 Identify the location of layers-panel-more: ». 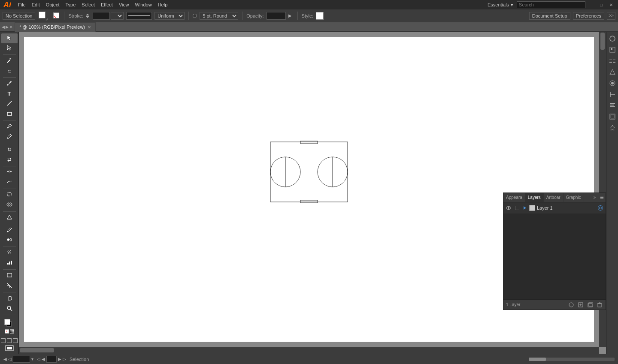
(594, 197).